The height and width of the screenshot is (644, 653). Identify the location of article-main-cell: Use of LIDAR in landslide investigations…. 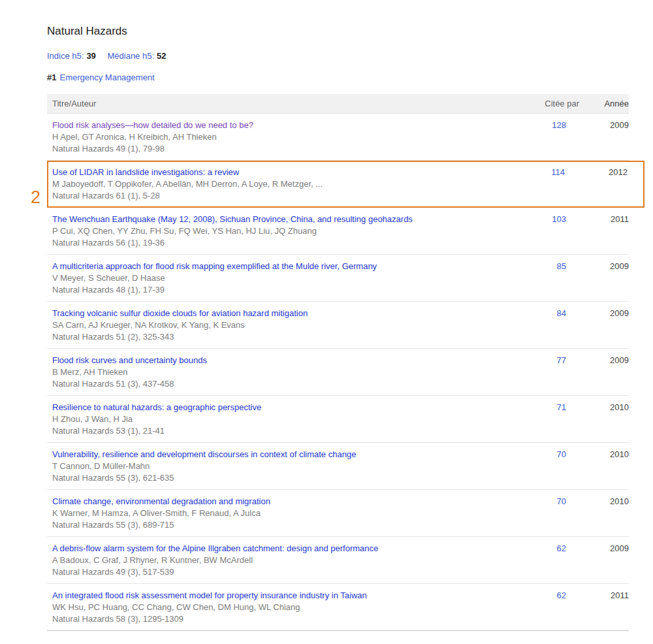
(287, 184).